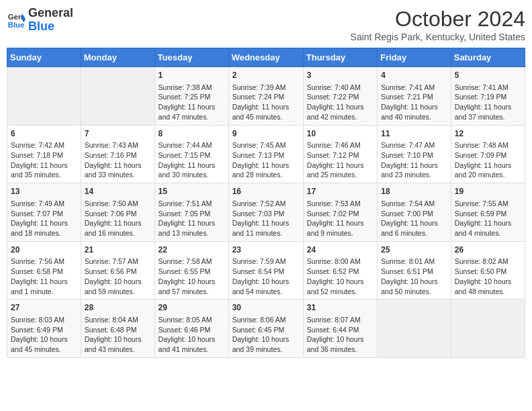 The height and width of the screenshot is (411, 532). What do you see at coordinates (414, 134) in the screenshot?
I see `day-number: 11` at bounding box center [414, 134].